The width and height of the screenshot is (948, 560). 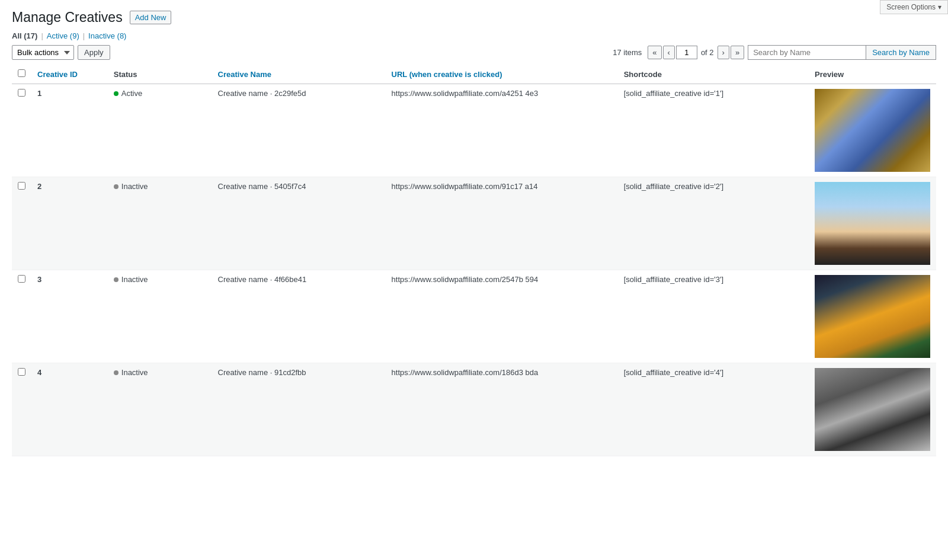 I want to click on col-link-url: URL (when creative is clicked), so click(x=447, y=75).